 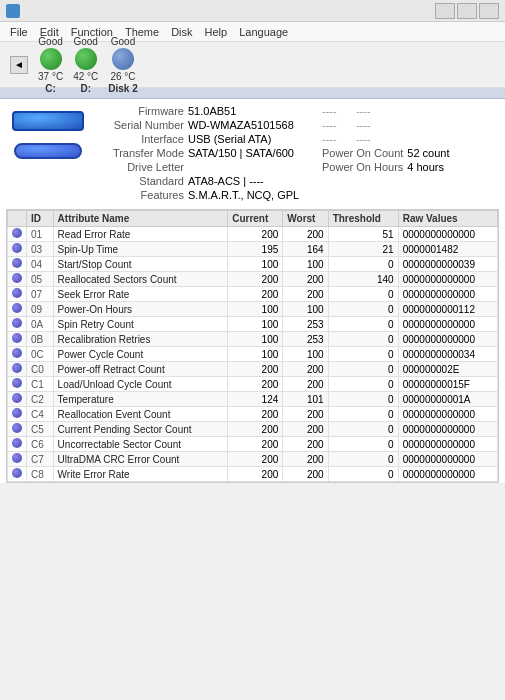 I want to click on row-id: 0C, so click(x=40, y=354).